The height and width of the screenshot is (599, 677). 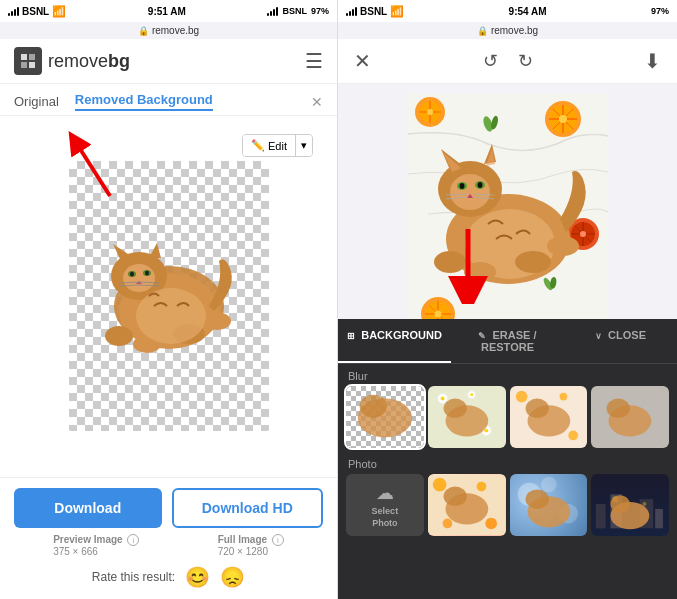 What do you see at coordinates (508, 375) in the screenshot?
I see `blur-section-label: Blur` at bounding box center [508, 375].